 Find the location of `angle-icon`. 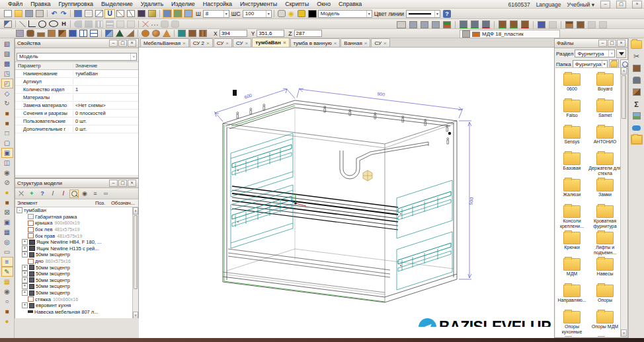

angle-icon is located at coordinates (32, 24).